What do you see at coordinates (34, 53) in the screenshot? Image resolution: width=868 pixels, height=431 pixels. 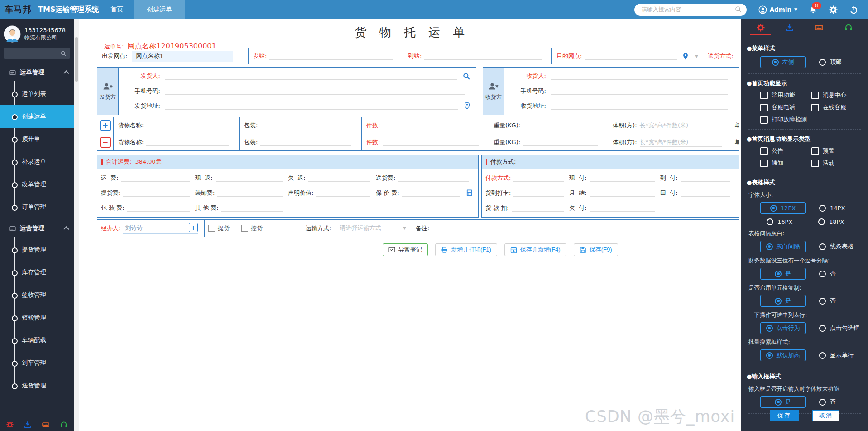 I see `sidebar-search-input` at bounding box center [34, 53].